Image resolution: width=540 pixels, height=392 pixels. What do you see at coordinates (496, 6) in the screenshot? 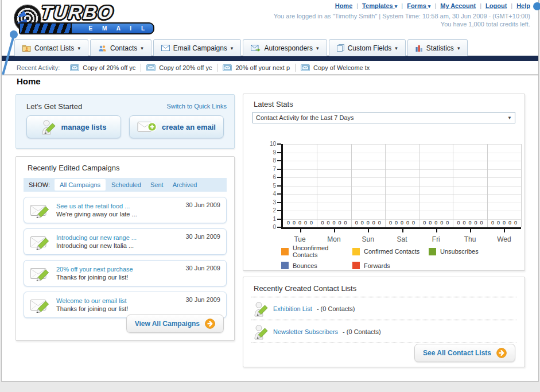
I see `header-link-logout: Logout` at bounding box center [496, 6].